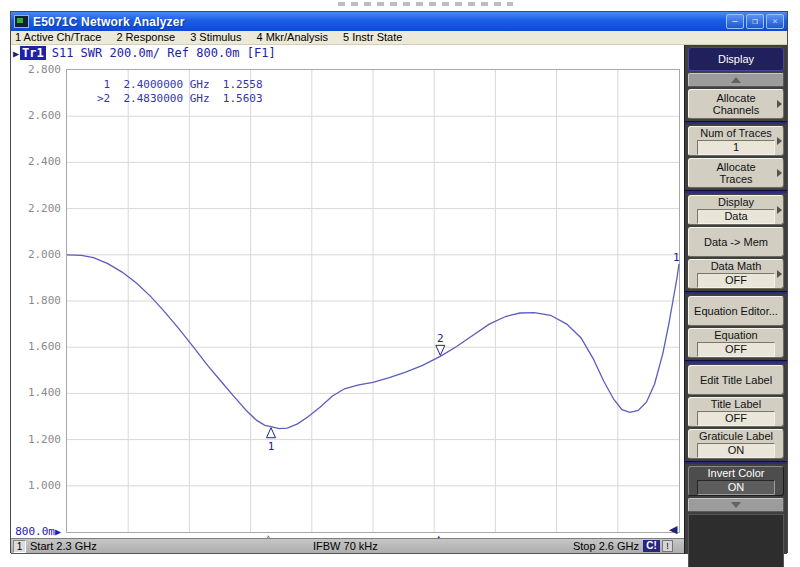 The image size is (800, 567). Describe the element at coordinates (292, 38) in the screenshot. I see `menu-item-4: 4 Mkr/Analysis` at that location.